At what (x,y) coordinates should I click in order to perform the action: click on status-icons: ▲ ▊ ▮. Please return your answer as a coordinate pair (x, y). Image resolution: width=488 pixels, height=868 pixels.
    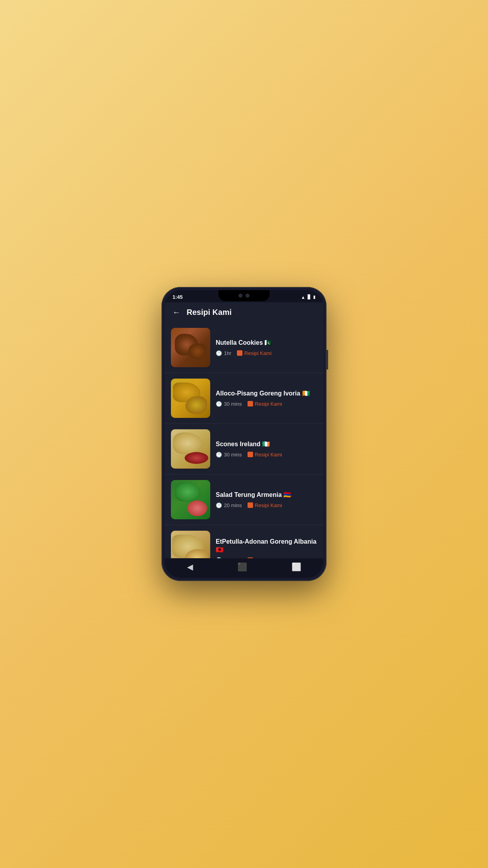
    Looking at the image, I should click on (308, 297).